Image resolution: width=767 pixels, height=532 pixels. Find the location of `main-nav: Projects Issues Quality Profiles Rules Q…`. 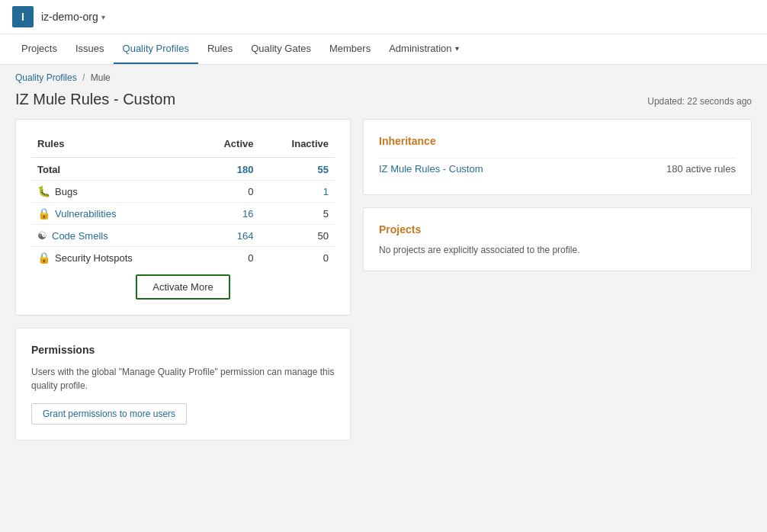

main-nav: Projects Issues Quality Profiles Rules Q… is located at coordinates (384, 50).